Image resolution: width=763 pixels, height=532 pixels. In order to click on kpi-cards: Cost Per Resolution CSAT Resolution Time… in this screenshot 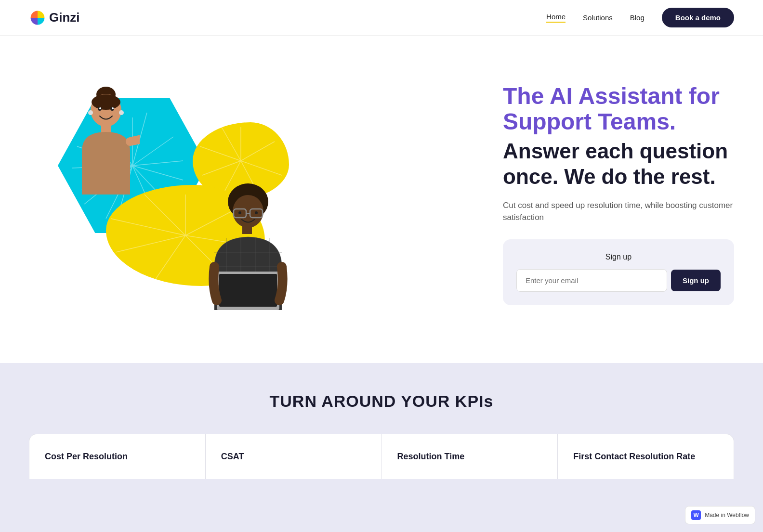, I will do `click(382, 456)`.